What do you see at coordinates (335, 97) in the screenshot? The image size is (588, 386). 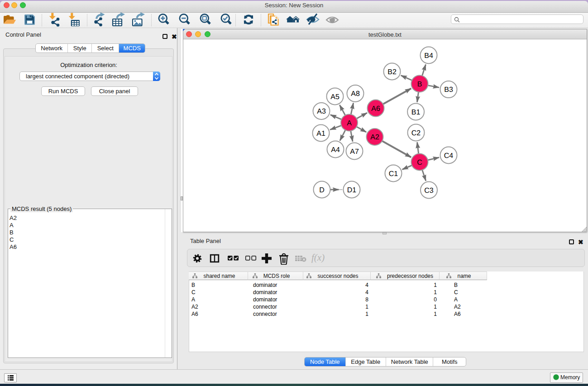 I see `svg-text: A5` at bounding box center [335, 97].